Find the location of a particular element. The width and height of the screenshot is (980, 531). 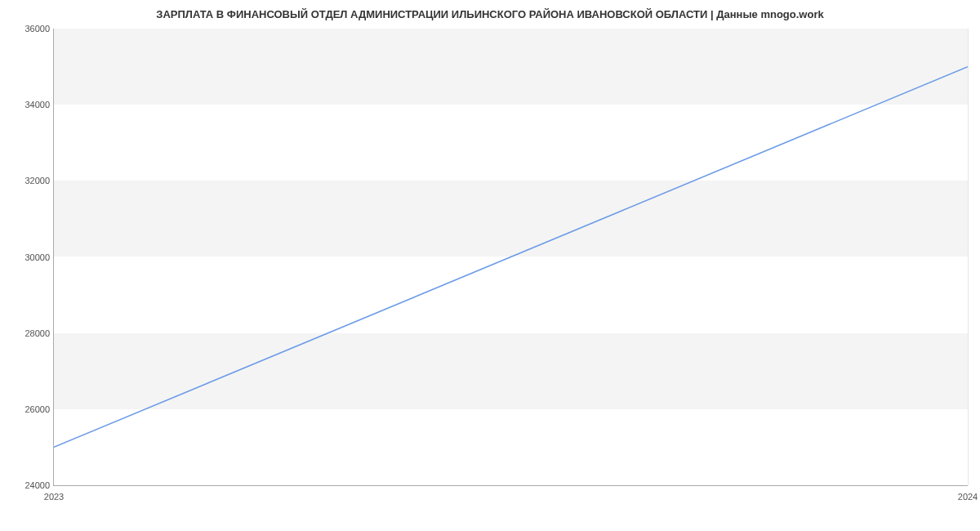

y-tick-label: 30000 is located at coordinates (31, 257).